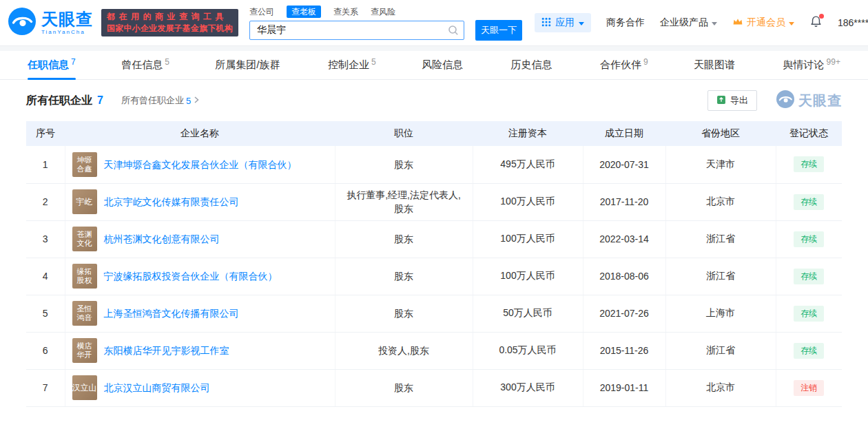 This screenshot has width=868, height=429. What do you see at coordinates (167, 350) in the screenshot?
I see `company-link: 东阳横店华开见宇影视工作室` at bounding box center [167, 350].